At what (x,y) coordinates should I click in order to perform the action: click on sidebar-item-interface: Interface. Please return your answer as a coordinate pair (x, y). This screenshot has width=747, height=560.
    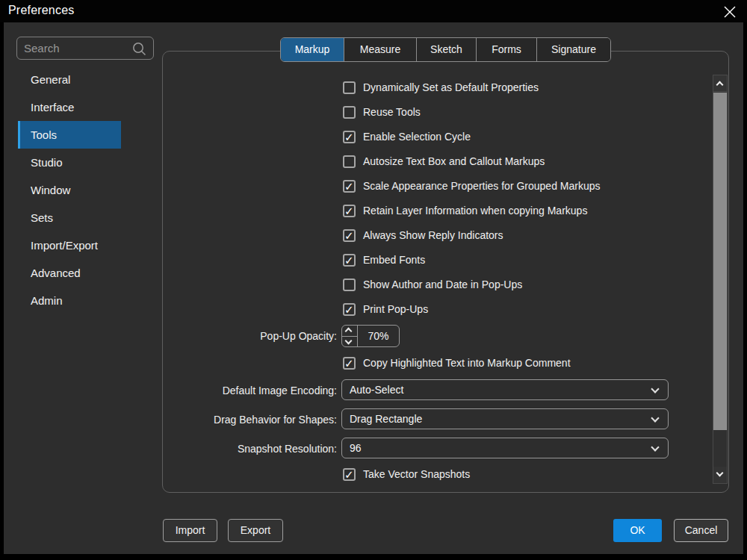
    Looking at the image, I should click on (69, 108).